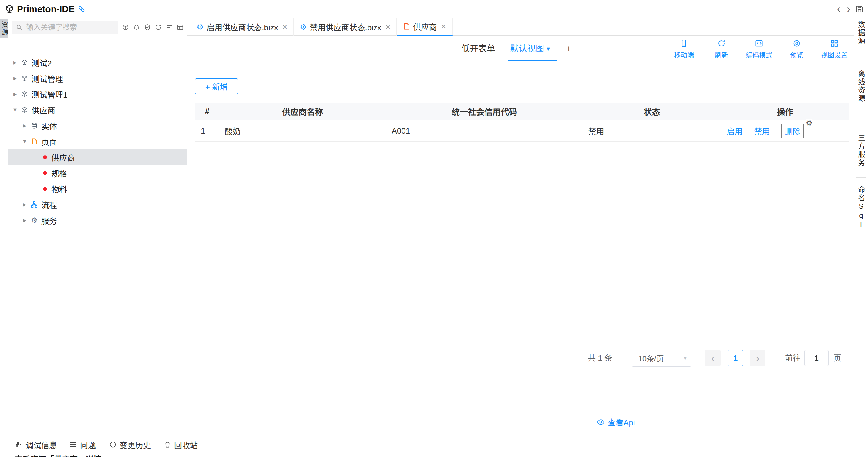  I want to click on tree-item-module: ▸ 测试管理, so click(98, 78).